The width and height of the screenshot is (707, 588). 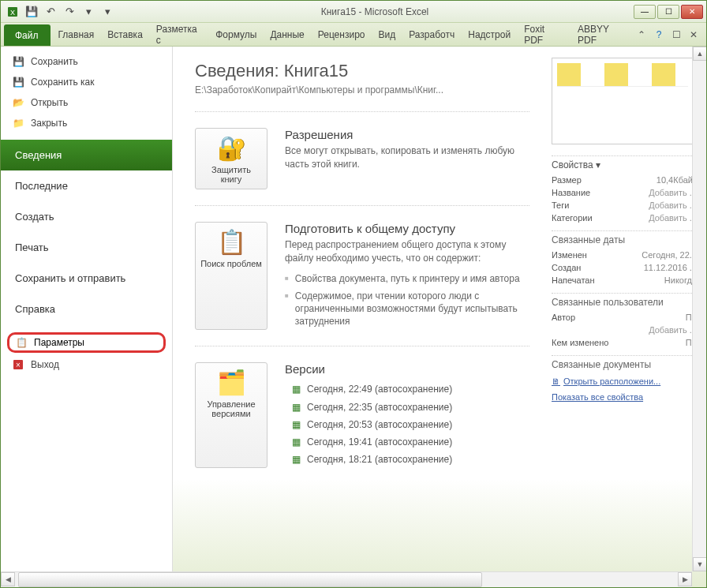 I want to click on version-item: ▦Сегодня, 19:41 (автосохранение), so click(x=407, y=442).